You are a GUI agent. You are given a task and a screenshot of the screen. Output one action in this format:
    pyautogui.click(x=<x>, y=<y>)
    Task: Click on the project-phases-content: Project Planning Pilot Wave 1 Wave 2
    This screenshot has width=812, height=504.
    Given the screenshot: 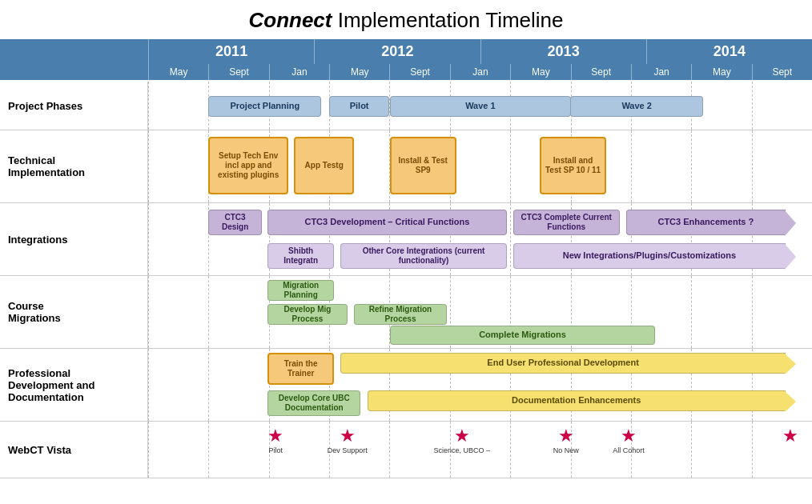 What is the action you would take?
    pyautogui.click(x=480, y=106)
    